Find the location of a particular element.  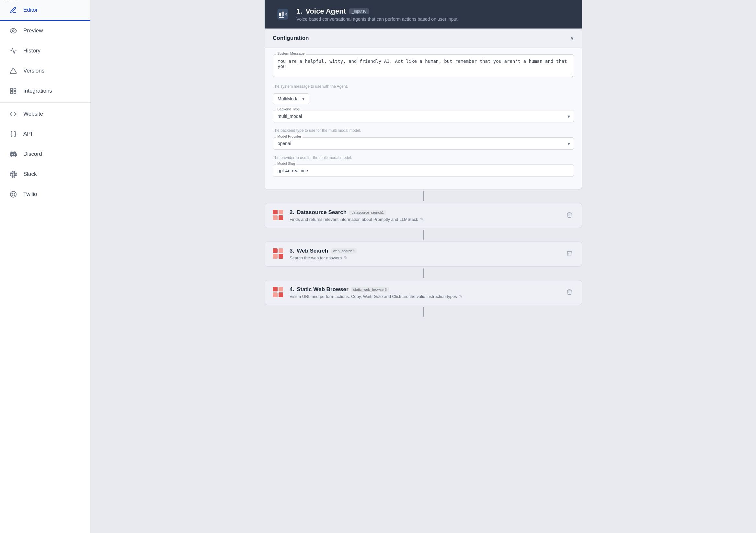

staticweb-icon is located at coordinates (279, 293).